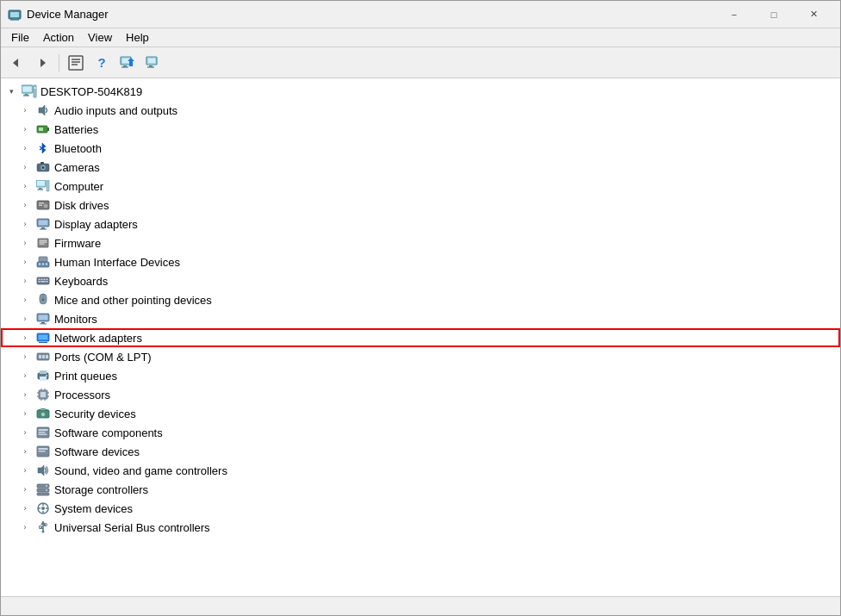  Describe the element at coordinates (25, 319) in the screenshot. I see `expand-icon-monitors: ›` at that location.